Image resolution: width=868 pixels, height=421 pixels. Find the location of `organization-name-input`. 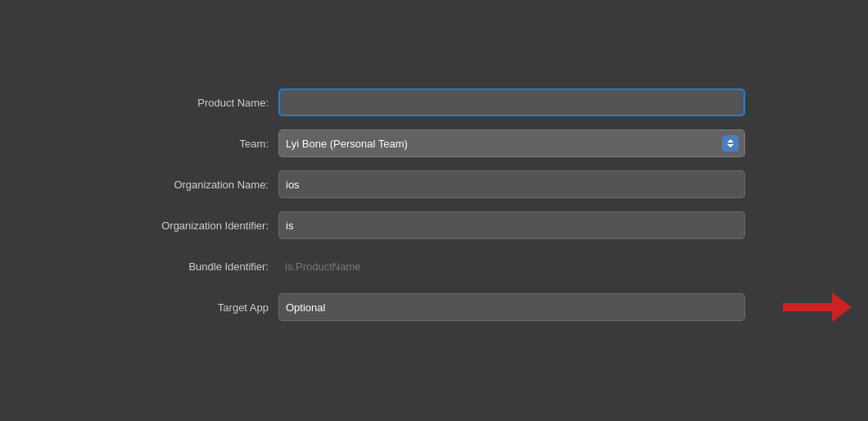

organization-name-input is located at coordinates (512, 184).